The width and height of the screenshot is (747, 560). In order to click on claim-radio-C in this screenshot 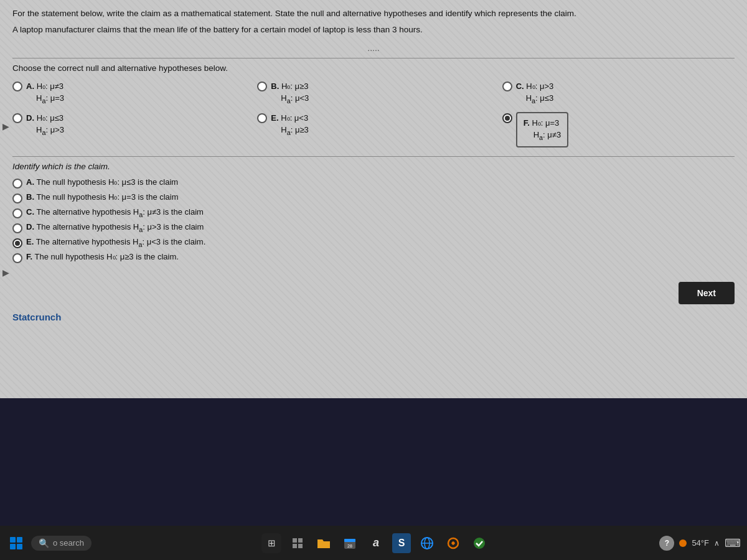, I will do `click(17, 213)`.